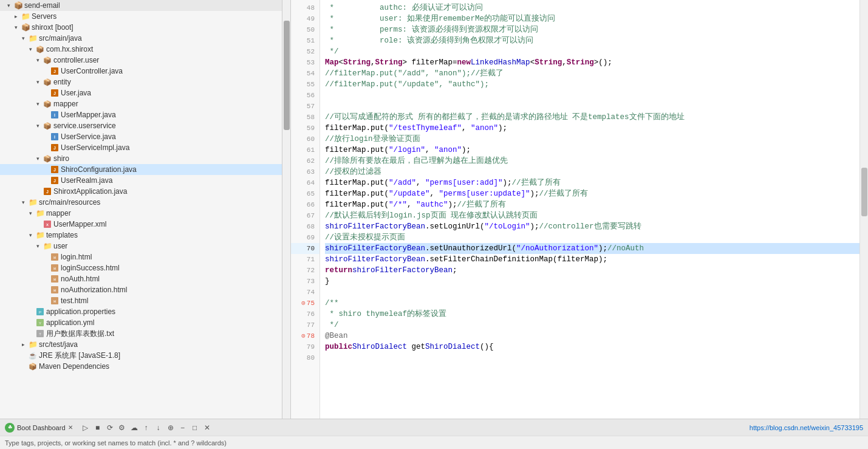 The image size is (868, 449). I want to click on tree-item-src-main-resources: ▾📁src/main/resources, so click(141, 202).